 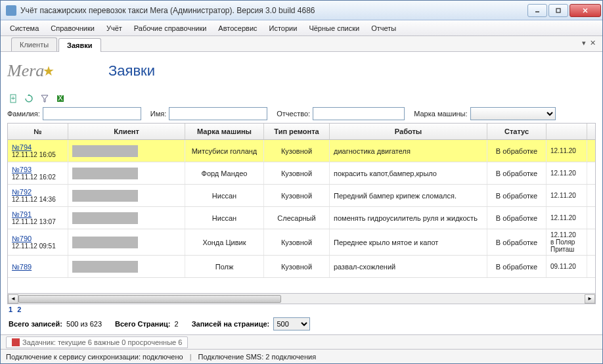 I want to click on page-title: Заявки, so click(x=131, y=71).